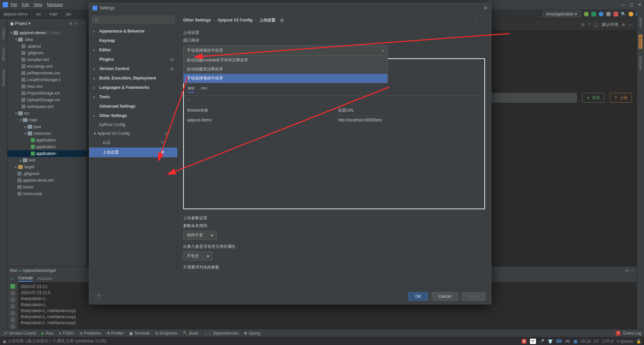  What do you see at coordinates (91, 333) in the screenshot?
I see `sb-problems: ⊘ Problems` at bounding box center [91, 333].